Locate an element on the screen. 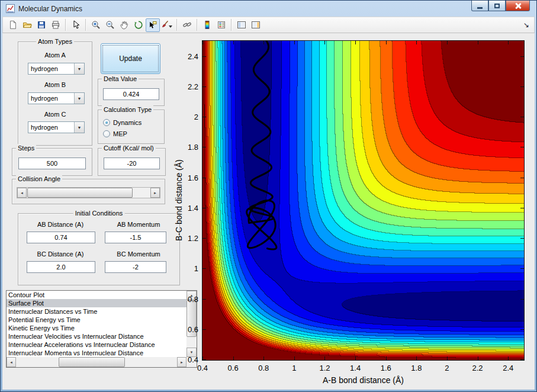 The image size is (537, 392). pan-button is located at coordinates (124, 25).